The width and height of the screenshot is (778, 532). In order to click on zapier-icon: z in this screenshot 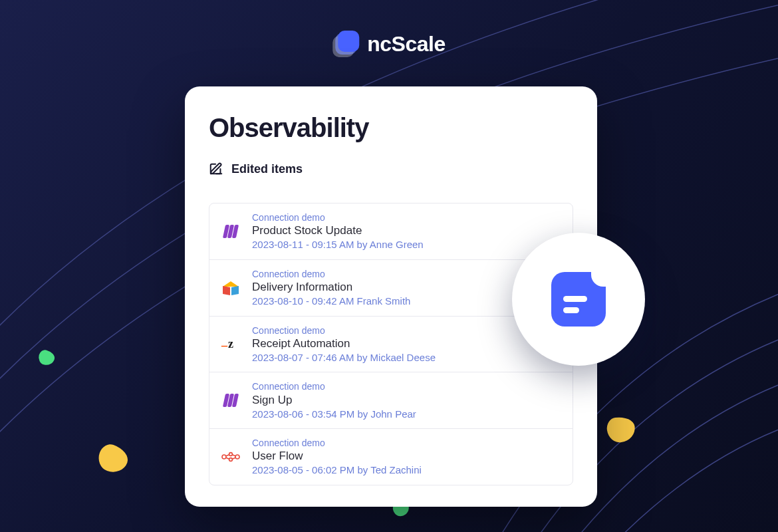, I will do `click(231, 344)`.